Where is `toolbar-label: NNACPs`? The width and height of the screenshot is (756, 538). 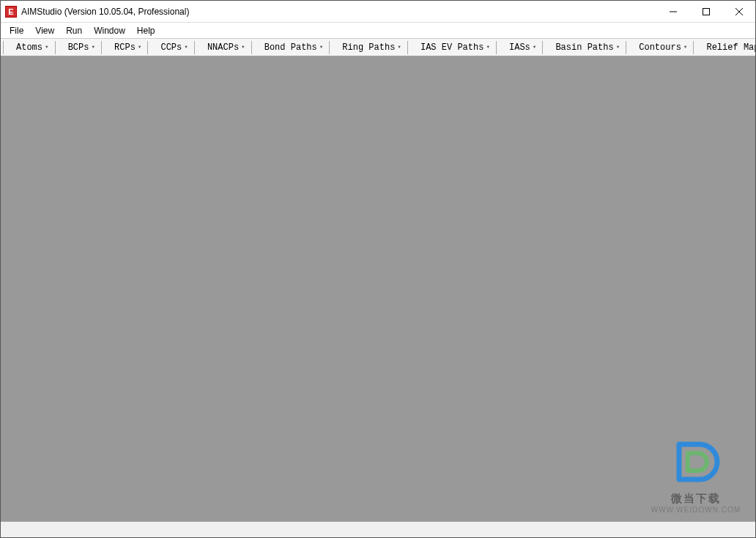
toolbar-label: NNACPs is located at coordinates (223, 48).